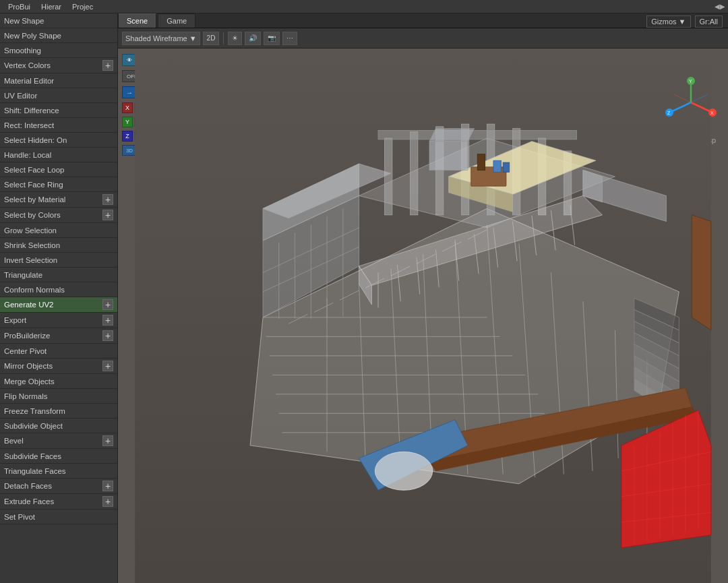 Image resolution: width=728 pixels, height=583 pixels. I want to click on mode-2d-btn: 2D, so click(212, 38).